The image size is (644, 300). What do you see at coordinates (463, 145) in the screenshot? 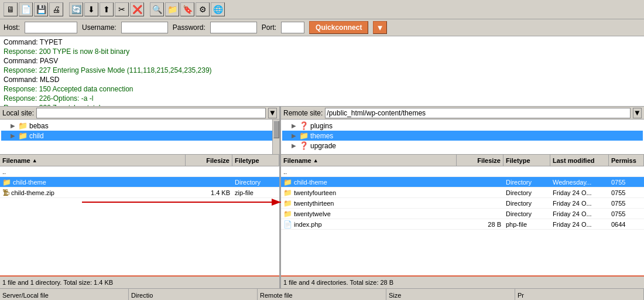
I see `remote-tree-item-upgrade: ▶ ❓ upgrade` at bounding box center [463, 145].